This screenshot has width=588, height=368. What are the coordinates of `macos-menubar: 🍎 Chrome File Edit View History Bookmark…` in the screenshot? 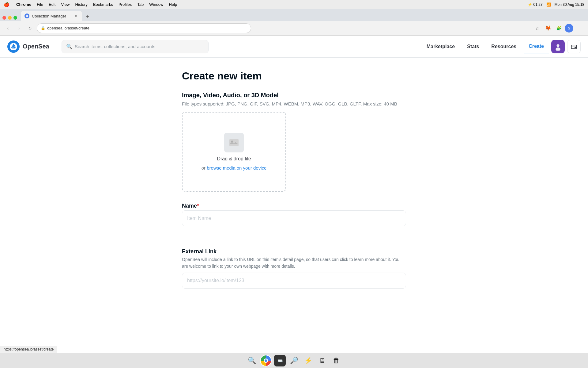 It's located at (294, 5).